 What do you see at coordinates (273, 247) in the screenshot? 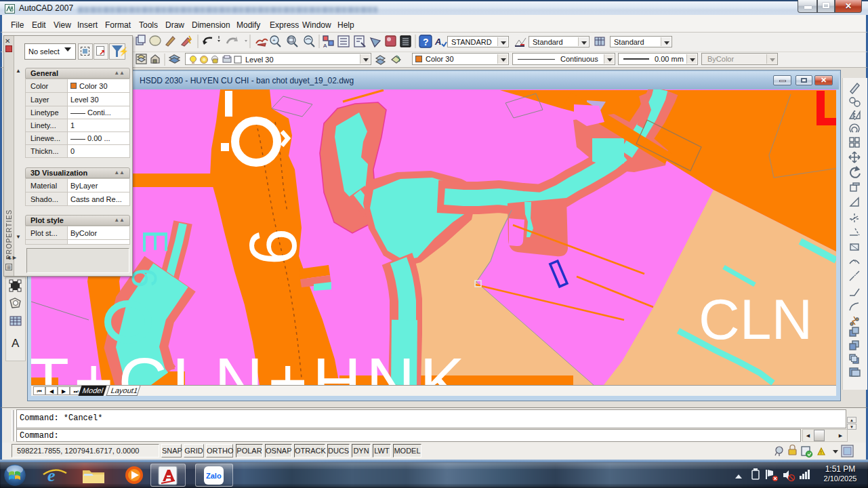
I see `svg-text: 6` at bounding box center [273, 247].